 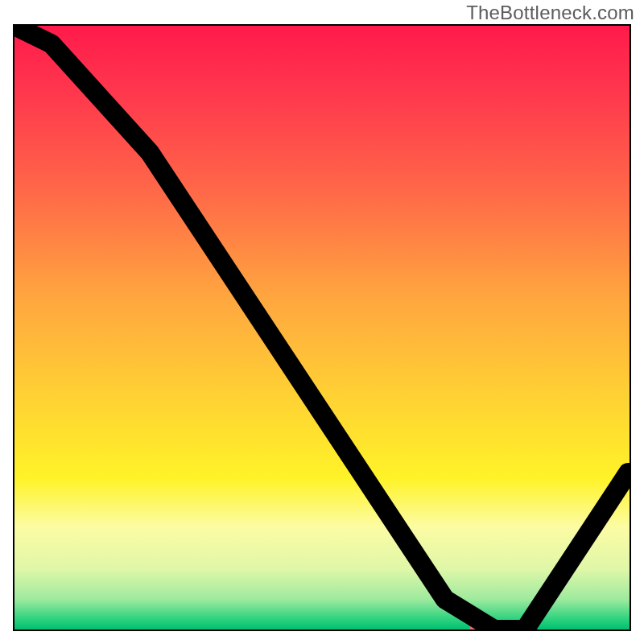 I want to click on watermark-text: TheBottleneck.com, so click(x=551, y=13).